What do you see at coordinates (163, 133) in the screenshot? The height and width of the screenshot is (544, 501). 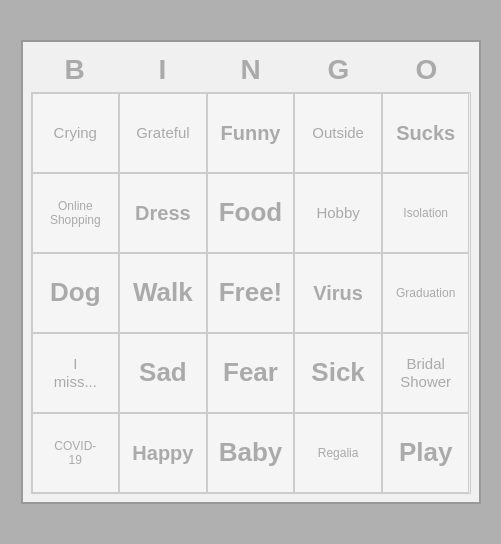 I see `bingo-cell: Grateful` at bounding box center [163, 133].